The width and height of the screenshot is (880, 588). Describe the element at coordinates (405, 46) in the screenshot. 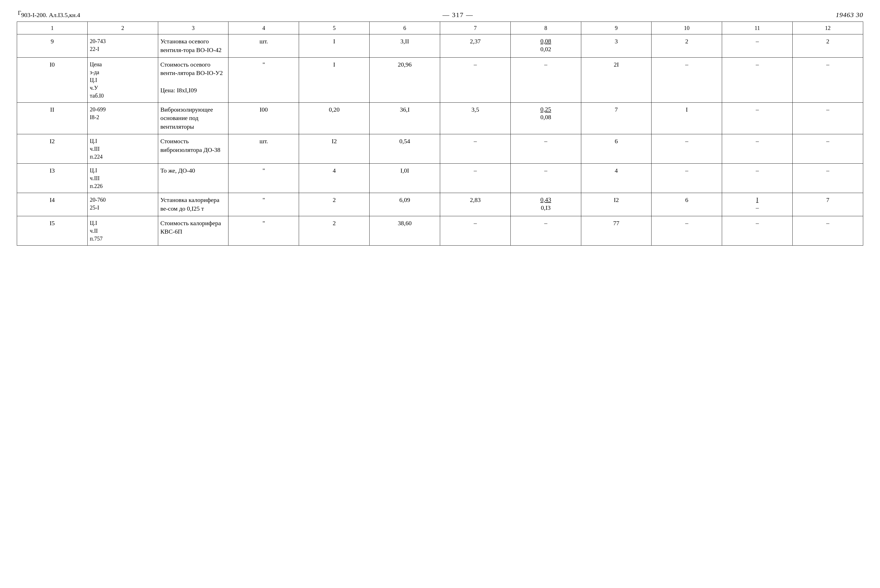

I see `row9-col6: 3,II` at that location.